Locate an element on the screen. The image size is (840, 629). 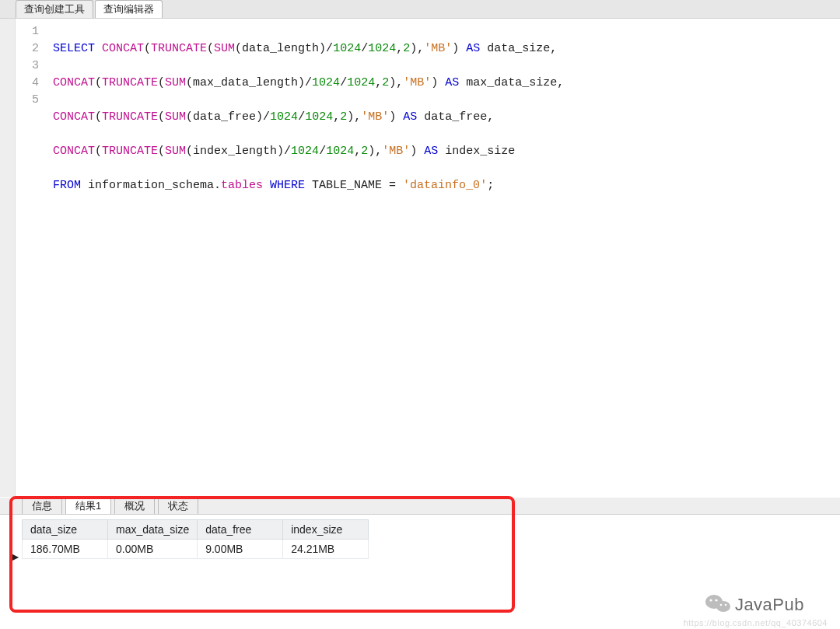
cell-max-data-size: 0.00MB is located at coordinates (152, 549).